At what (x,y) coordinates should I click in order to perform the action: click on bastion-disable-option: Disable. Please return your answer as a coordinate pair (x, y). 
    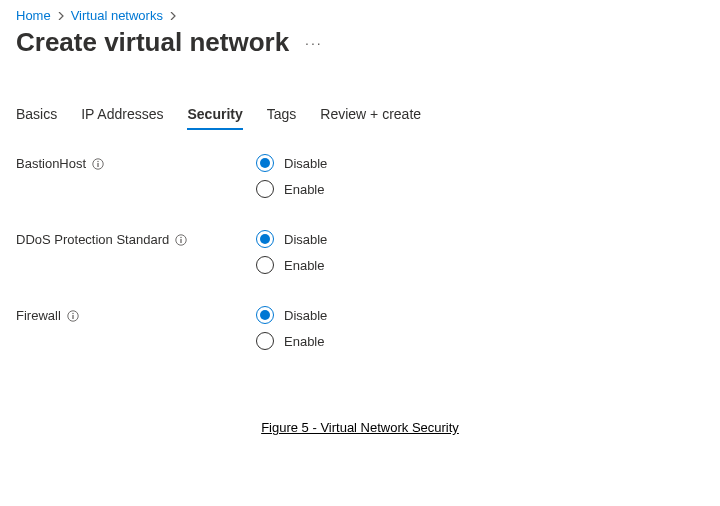
    Looking at the image, I should click on (292, 163).